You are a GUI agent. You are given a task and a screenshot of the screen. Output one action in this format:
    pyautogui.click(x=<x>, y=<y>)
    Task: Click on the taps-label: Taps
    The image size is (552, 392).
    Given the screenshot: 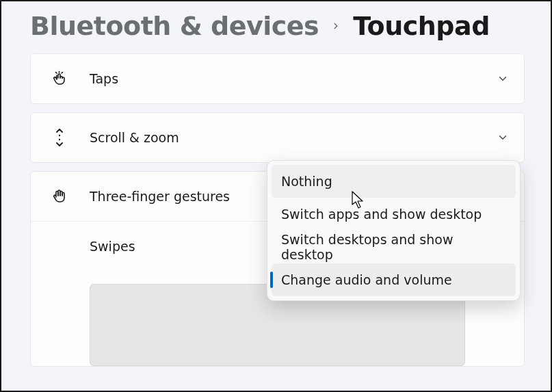 What is the action you would take?
    pyautogui.click(x=283, y=79)
    